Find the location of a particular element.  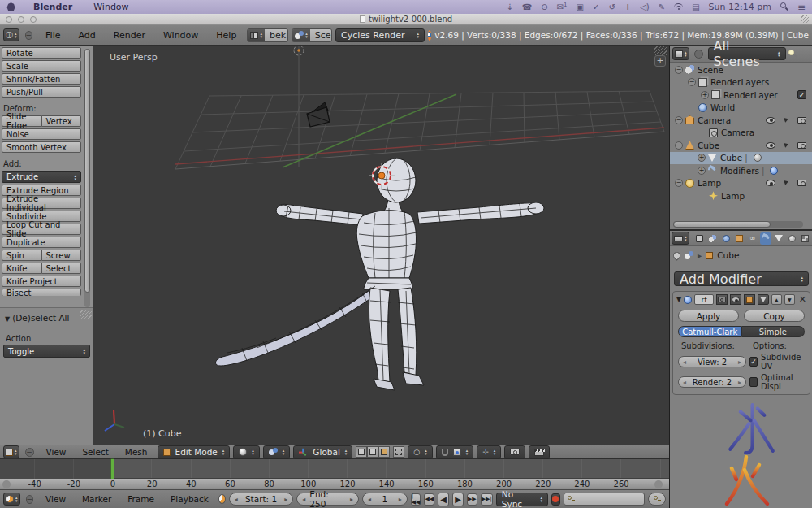

editor-type-button: ⓘ▴▾ is located at coordinates (11, 35).